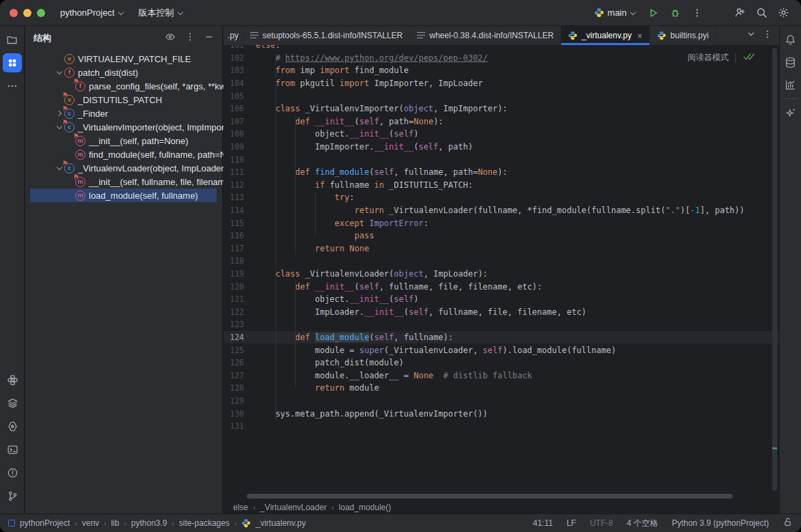  Describe the element at coordinates (27, 13) in the screenshot. I see `minimize-window-button` at that location.